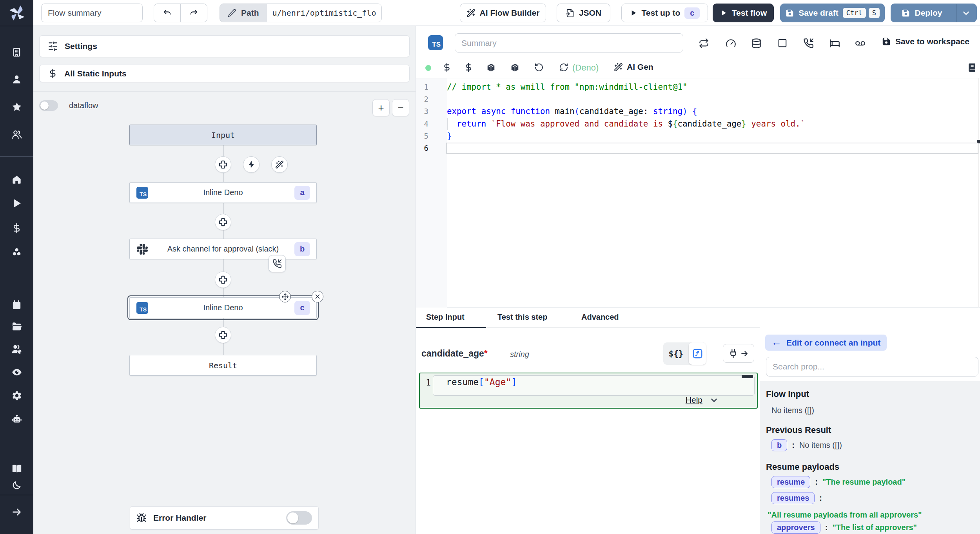  What do you see at coordinates (16, 420) in the screenshot?
I see `sidebar-item-ai` at bounding box center [16, 420].